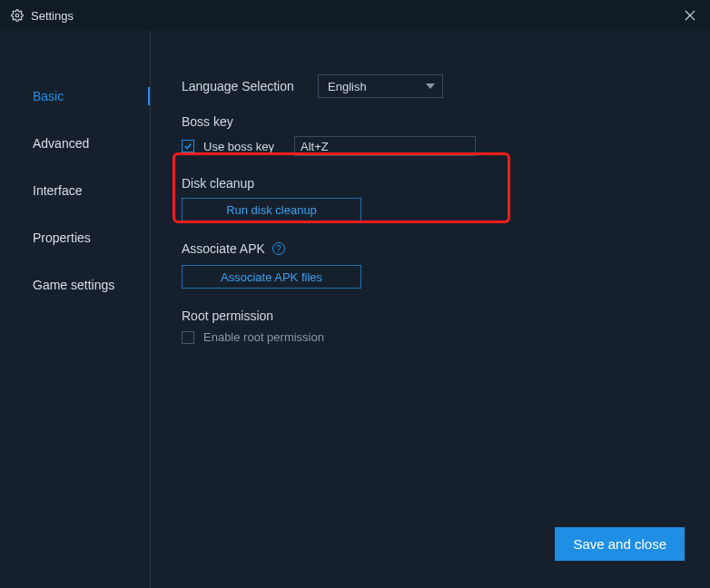 The width and height of the screenshot is (710, 588). I want to click on disk-cleanup-title: Disk cleanup, so click(432, 183).